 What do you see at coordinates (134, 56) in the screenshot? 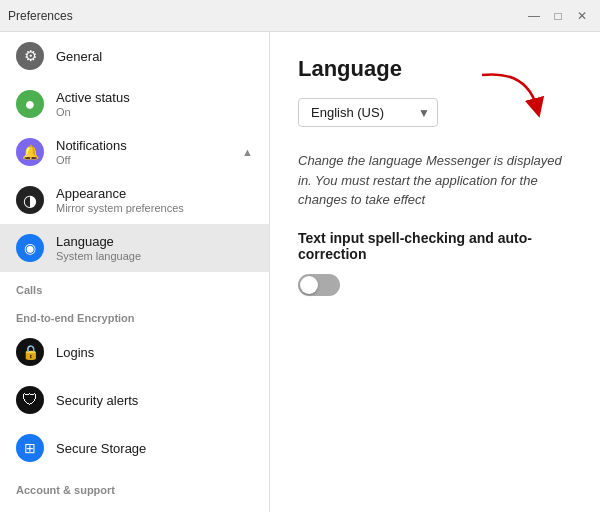
I see `sidebar-item-general: ⚙ General` at bounding box center [134, 56].